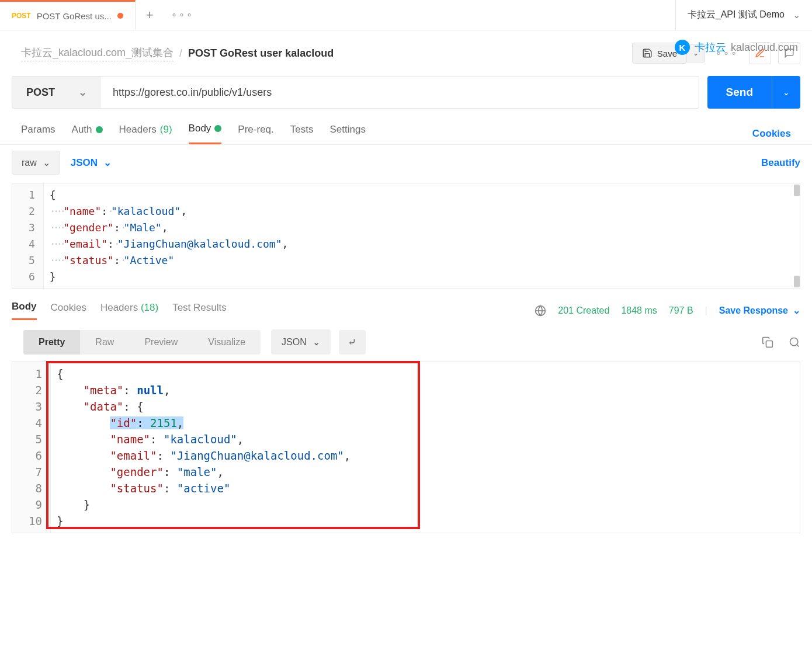 The image size is (812, 667). Describe the element at coordinates (91, 162) in the screenshot. I see `body-lang-selector: JSON ⌄` at that location.